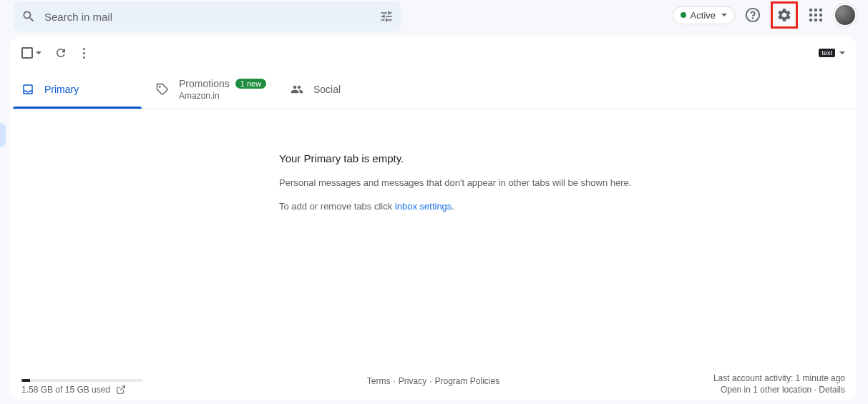  What do you see at coordinates (77, 89) in the screenshot?
I see `tab-primary: Primary` at bounding box center [77, 89].